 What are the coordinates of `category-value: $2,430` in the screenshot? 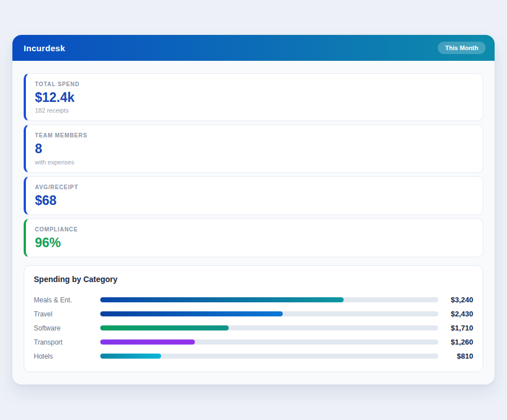 It's located at (456, 314).